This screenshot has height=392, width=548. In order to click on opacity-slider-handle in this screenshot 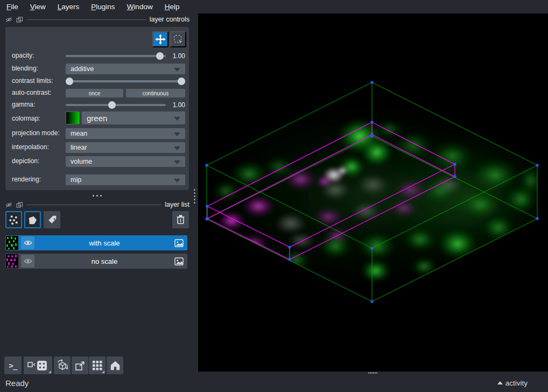, I will do `click(160, 56)`.